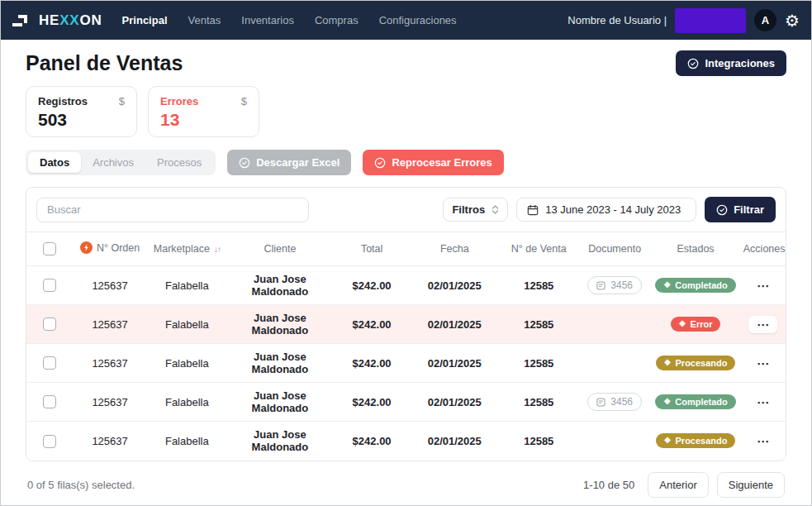 Image resolution: width=812 pixels, height=506 pixels. What do you see at coordinates (406, 250) in the screenshot?
I see `table-header: N° Orden Marketplace ↓↑ Cliente Total Fe…` at bounding box center [406, 250].